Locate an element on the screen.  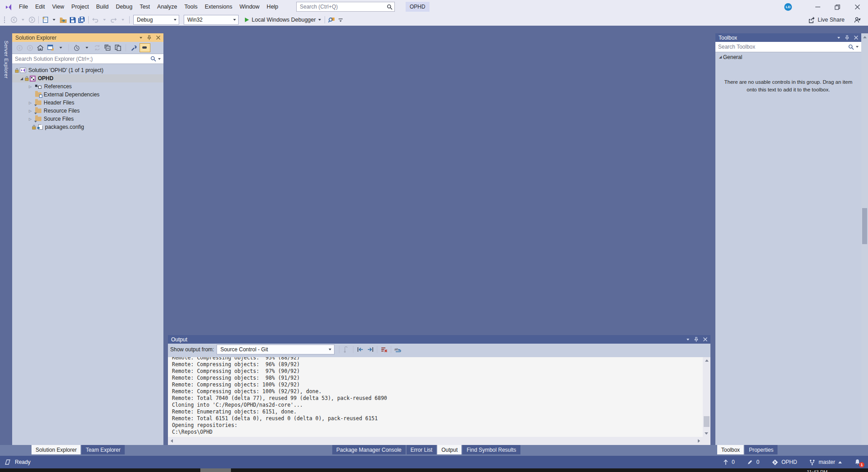
taskbar-button is located at coordinates (216, 470).